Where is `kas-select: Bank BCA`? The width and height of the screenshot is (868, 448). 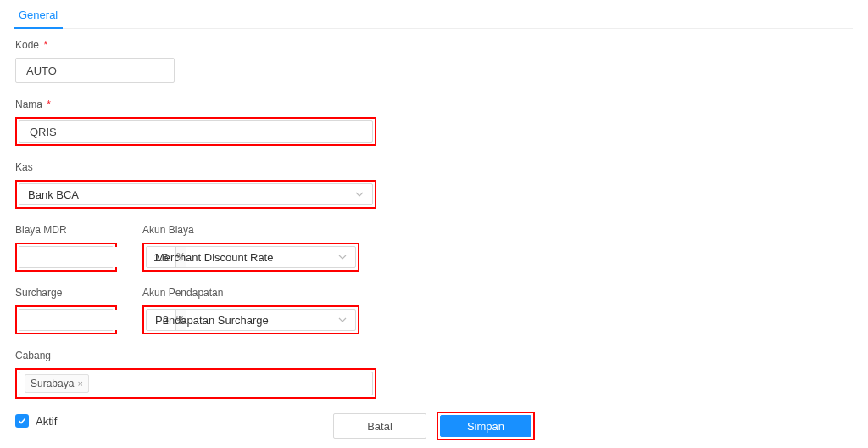
kas-select: Bank BCA is located at coordinates (196, 194).